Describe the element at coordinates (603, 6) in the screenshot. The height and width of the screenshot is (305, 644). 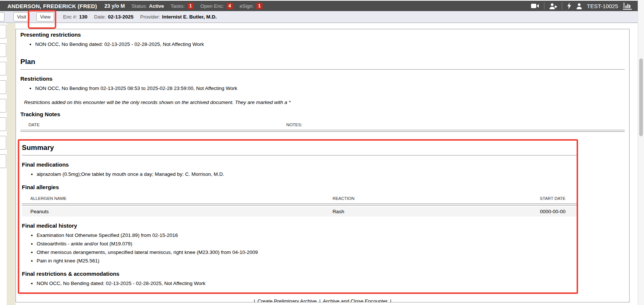
I see `user-id: TEST-10025` at that location.